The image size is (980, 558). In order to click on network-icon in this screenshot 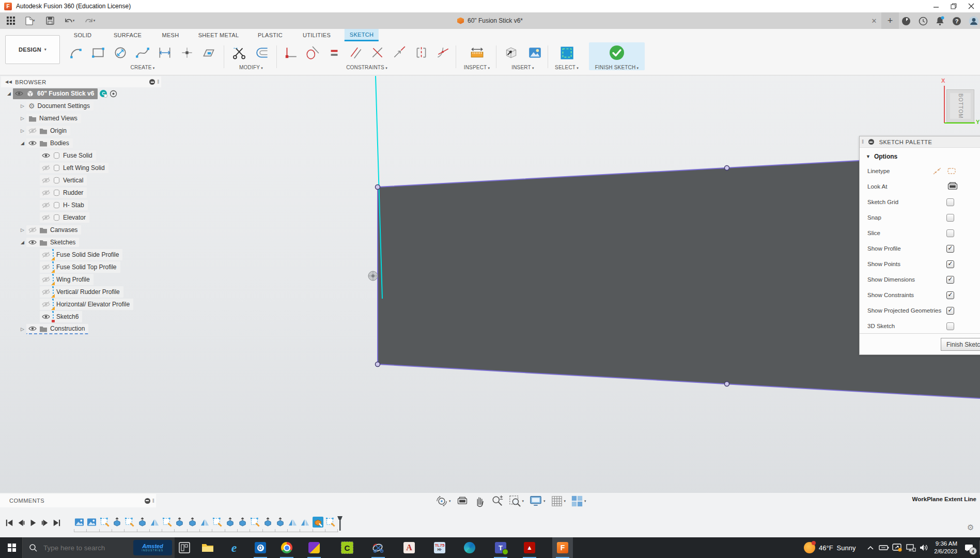, I will do `click(911, 548)`.